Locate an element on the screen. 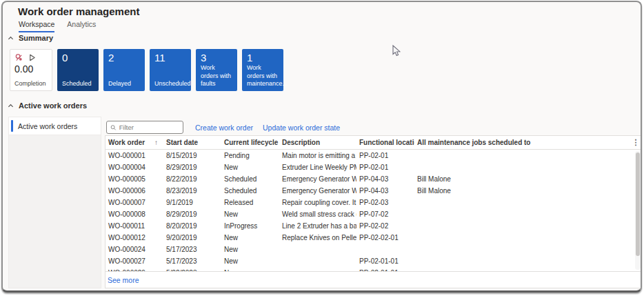  table-row: WO-0000068/23/2019ScheduledEmergency Gen… is located at coordinates (374, 190).